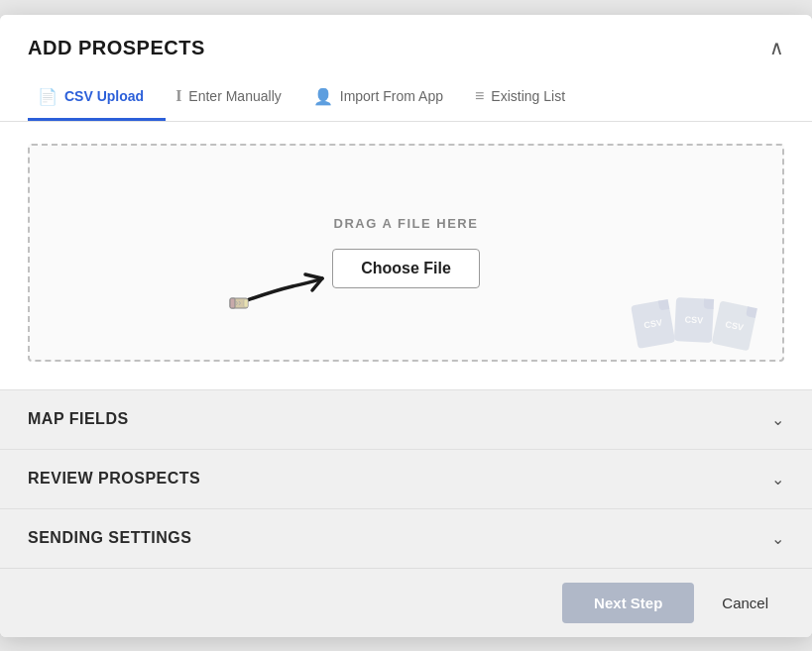  What do you see at coordinates (178, 96) in the screenshot?
I see `enter-manually-icon: I` at bounding box center [178, 96].